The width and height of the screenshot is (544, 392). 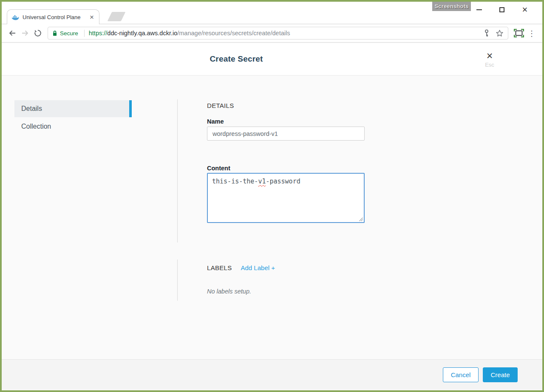 What do you see at coordinates (36, 127) in the screenshot?
I see `sidebar-item-label: Collection` at bounding box center [36, 127].